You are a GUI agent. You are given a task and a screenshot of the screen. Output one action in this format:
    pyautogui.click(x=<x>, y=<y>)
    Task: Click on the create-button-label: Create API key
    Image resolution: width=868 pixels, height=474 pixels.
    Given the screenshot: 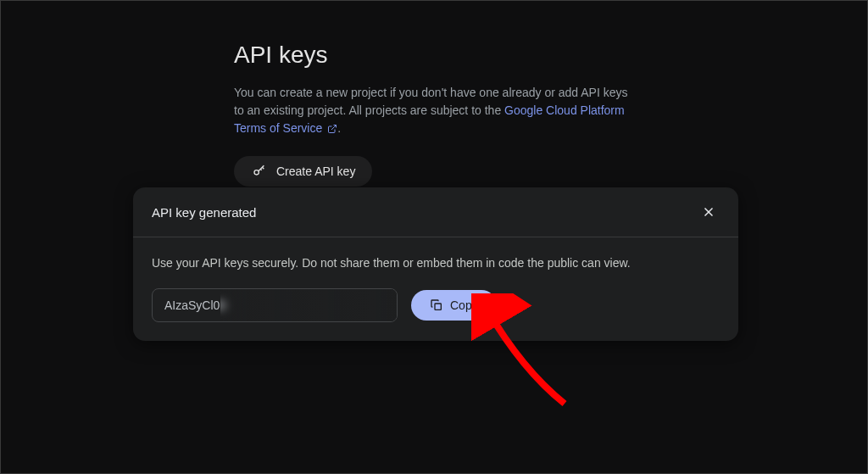 What is the action you would take?
    pyautogui.click(x=315, y=171)
    